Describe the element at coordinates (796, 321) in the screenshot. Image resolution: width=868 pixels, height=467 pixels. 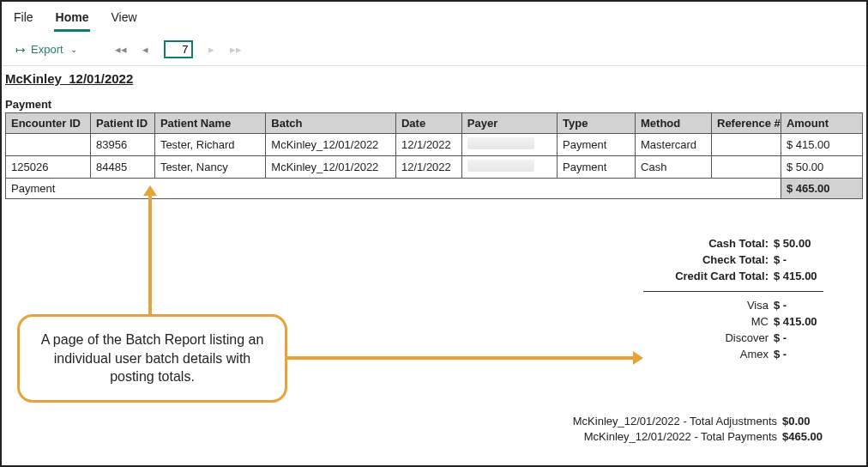
I see `mc-value: $ 415.00` at that location.